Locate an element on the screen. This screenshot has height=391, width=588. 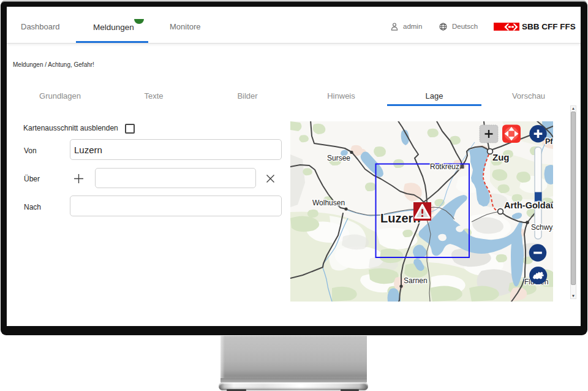
svg-text: Wolhusen is located at coordinates (328, 203).